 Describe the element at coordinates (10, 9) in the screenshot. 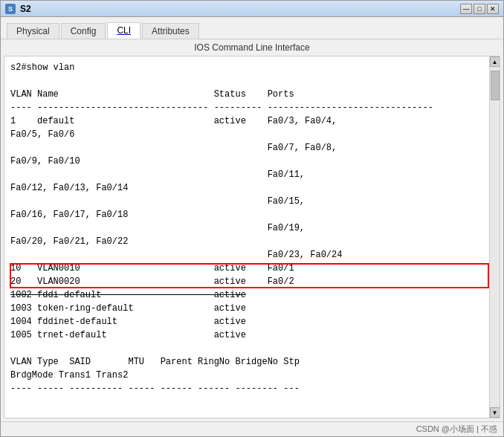

I see `window-icon: S` at that location.